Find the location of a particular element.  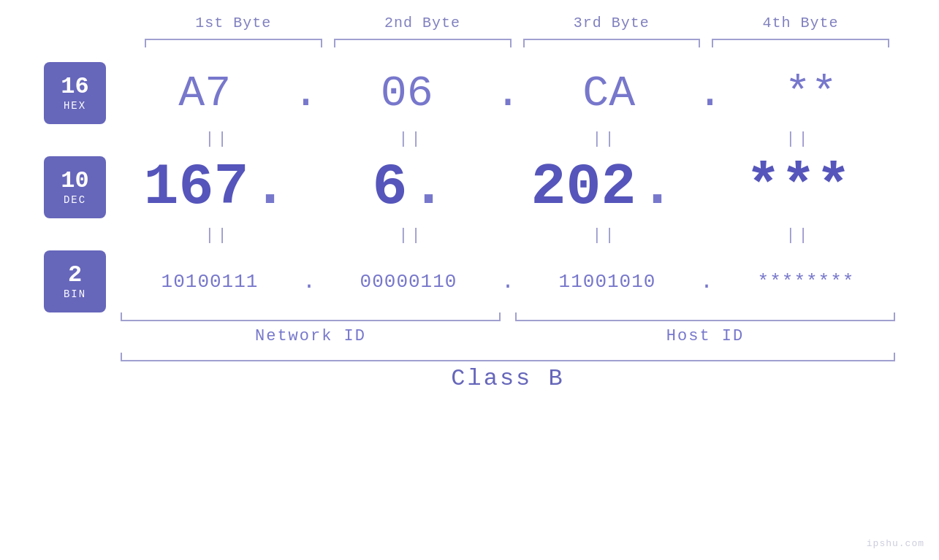

dec-b1: 167. is located at coordinates (218, 187).